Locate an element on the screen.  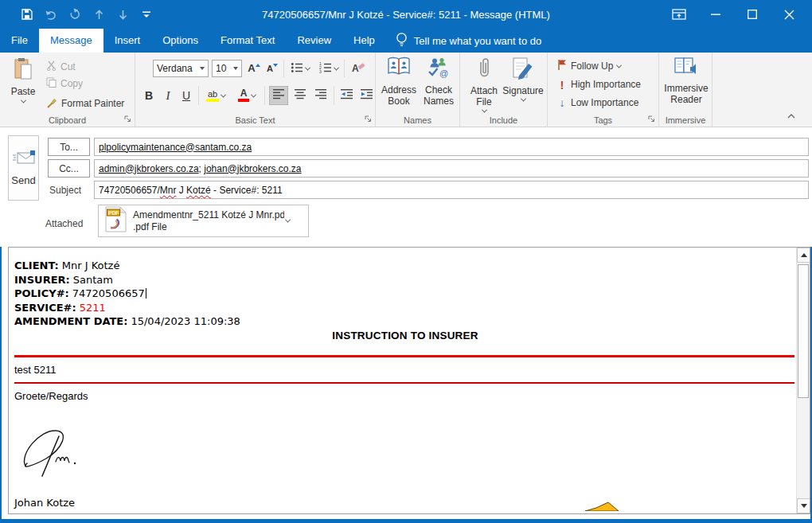
tab-insert: Insert is located at coordinates (127, 41).